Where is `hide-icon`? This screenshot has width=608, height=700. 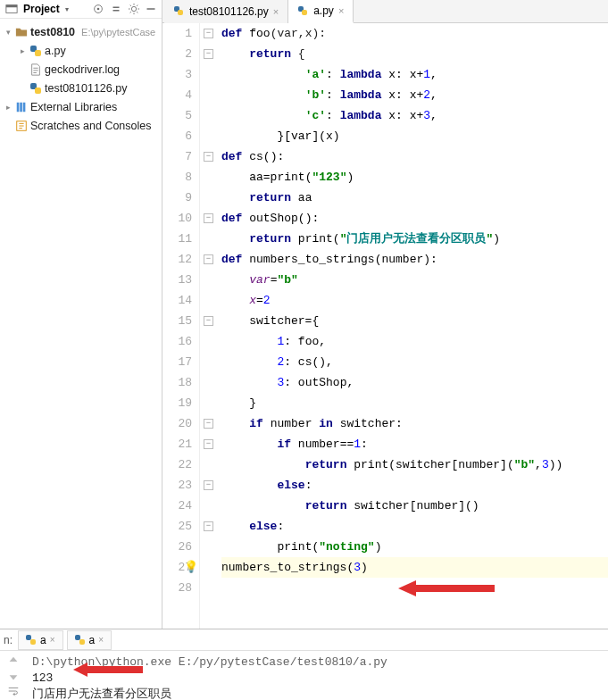 hide-icon is located at coordinates (151, 9).